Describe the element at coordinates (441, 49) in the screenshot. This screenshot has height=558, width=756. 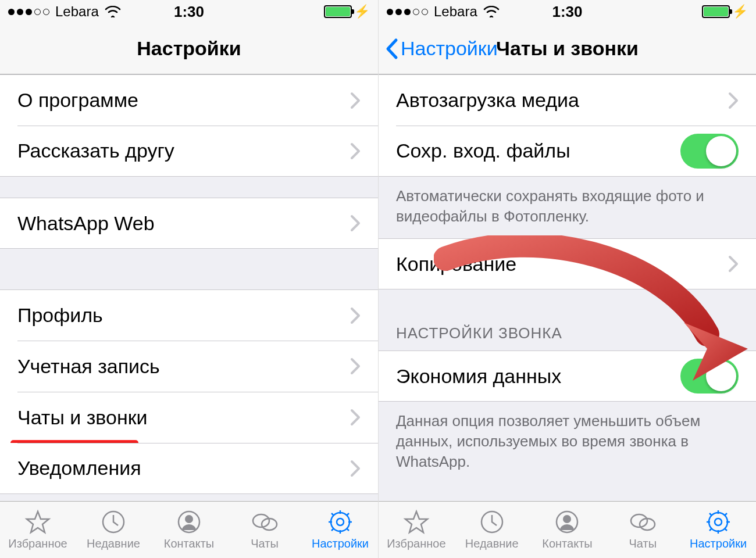
I see `back-button: Настройки` at that location.